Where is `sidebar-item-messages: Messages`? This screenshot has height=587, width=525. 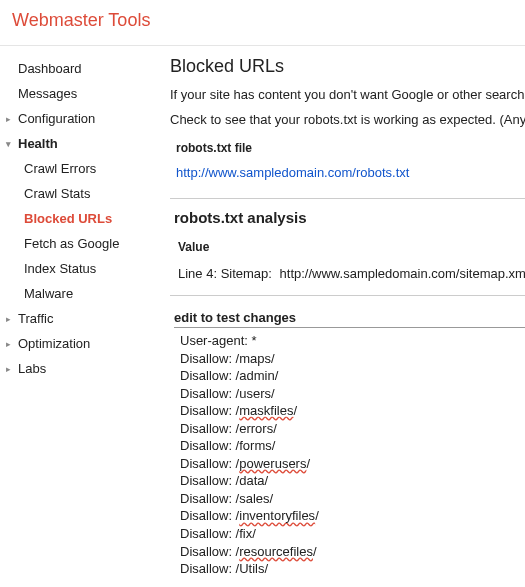 sidebar-item-messages: Messages is located at coordinates (82, 94).